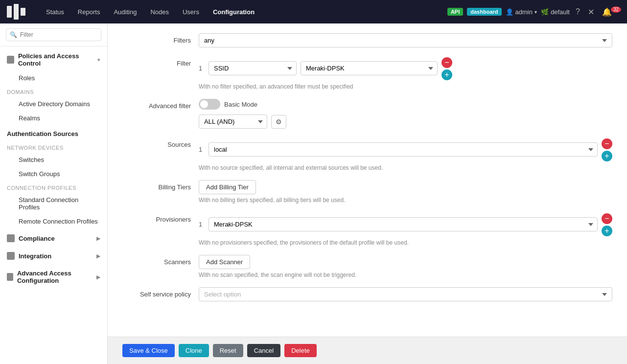  Describe the element at coordinates (403, 150) in the screenshot. I see `source-select: local external all` at that location.